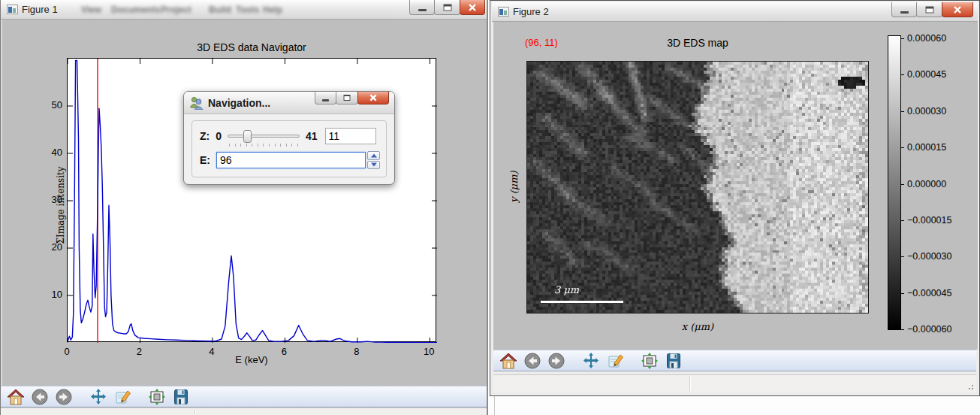  What do you see at coordinates (243, 397) in the screenshot?
I see `figure1-toolbar` at bounding box center [243, 397].